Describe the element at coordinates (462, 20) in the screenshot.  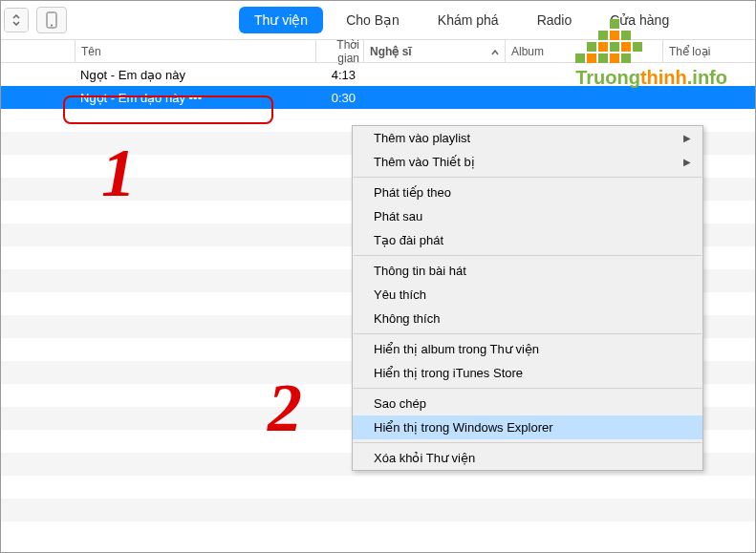
I see `nav-tabs: Thư viện Cho Bạn Khám phá Radio Cửa hàng` at that location.